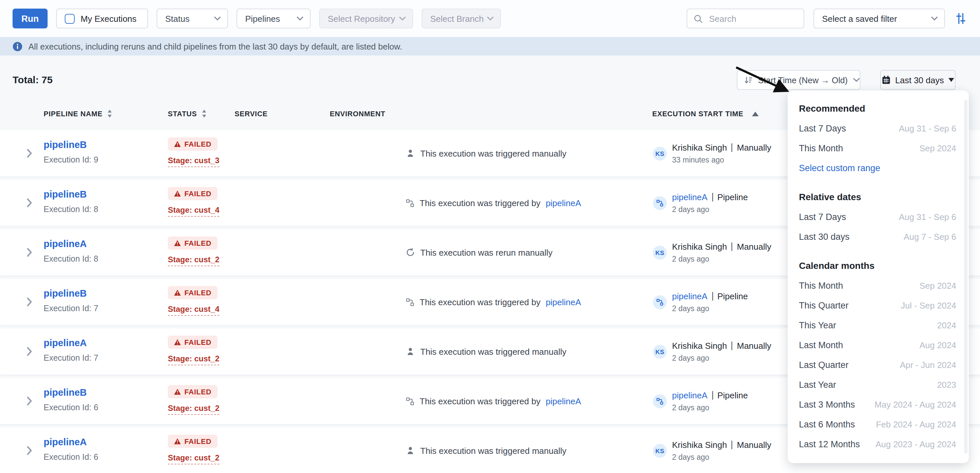  What do you see at coordinates (274, 19) in the screenshot?
I see `pipelines-filter-dropdown: Pipelines` at bounding box center [274, 19].